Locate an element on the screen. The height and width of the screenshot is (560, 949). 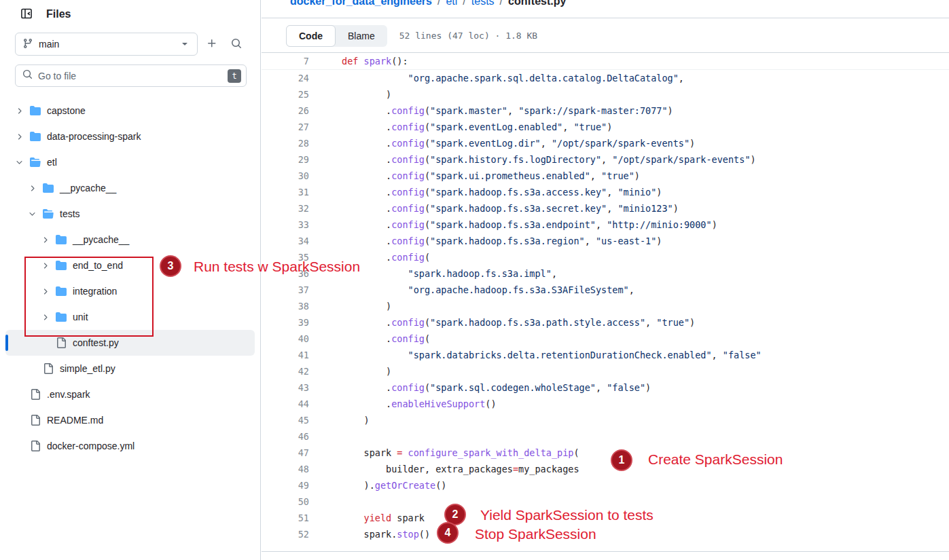
line-number: 39 is located at coordinates (285, 322).